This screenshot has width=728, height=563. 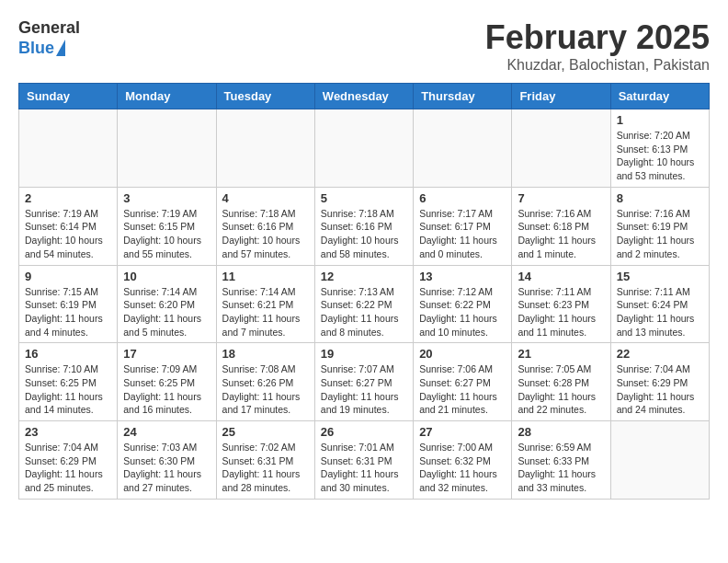 I want to click on weekday-header-saturday: Saturday, so click(x=660, y=97).